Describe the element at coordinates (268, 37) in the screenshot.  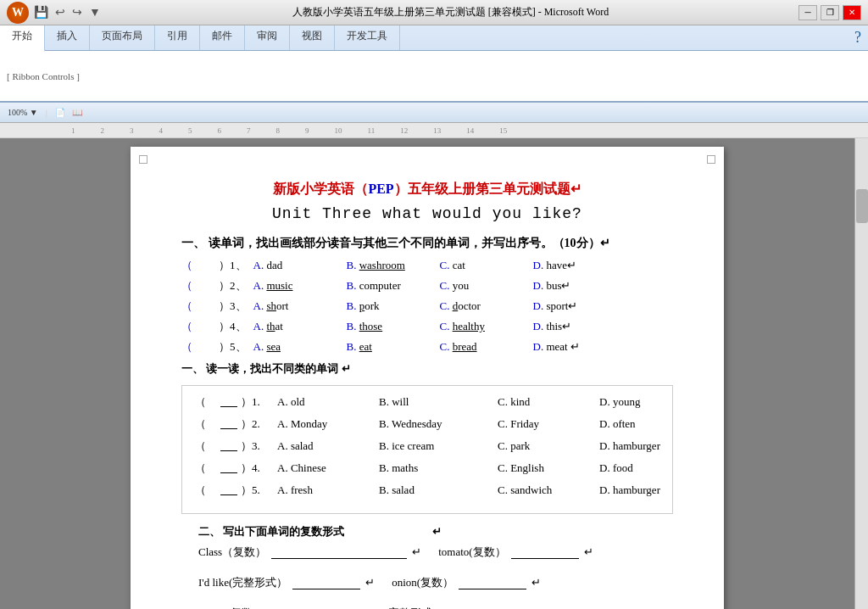
I see `tab-review: 审阅` at that location.